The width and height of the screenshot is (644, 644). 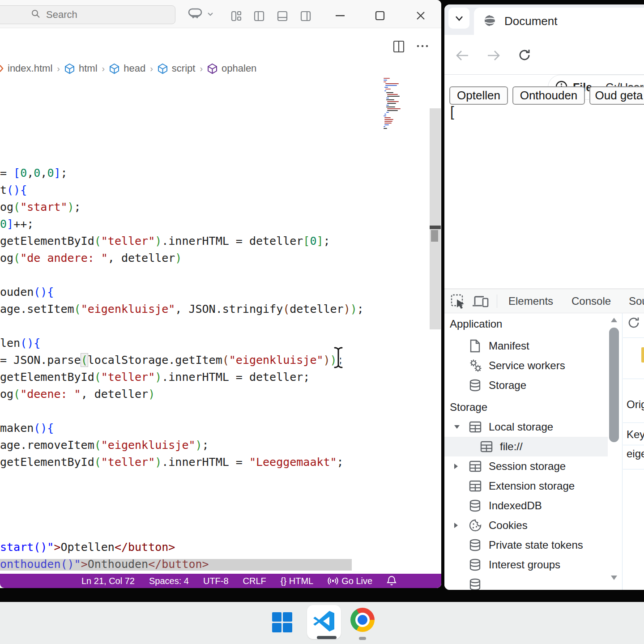 I want to click on back-button, so click(x=462, y=55).